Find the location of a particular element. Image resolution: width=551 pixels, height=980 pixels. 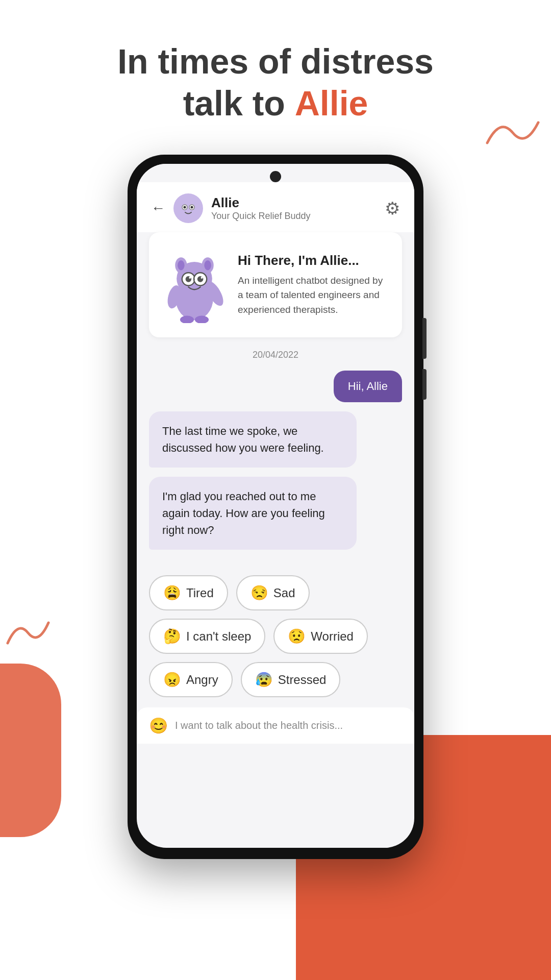

cant-sleep-label: I can't sleep is located at coordinates (218, 636).